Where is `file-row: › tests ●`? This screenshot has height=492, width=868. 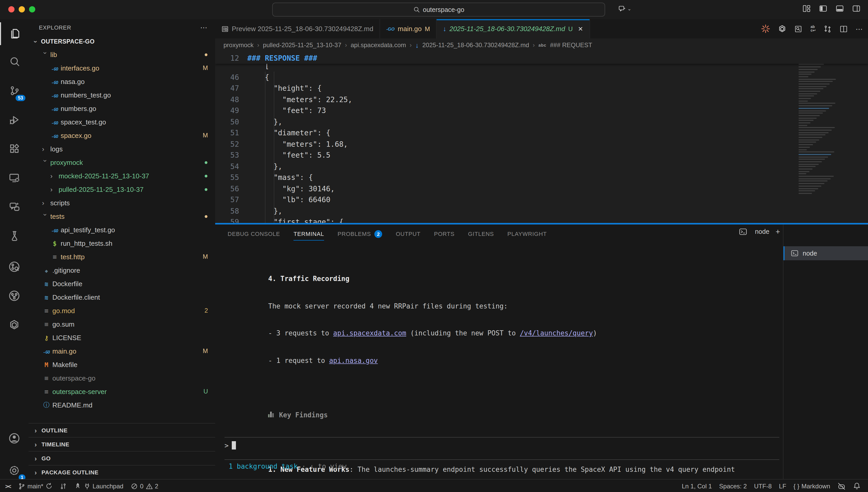
file-row: › tests ● is located at coordinates (122, 216).